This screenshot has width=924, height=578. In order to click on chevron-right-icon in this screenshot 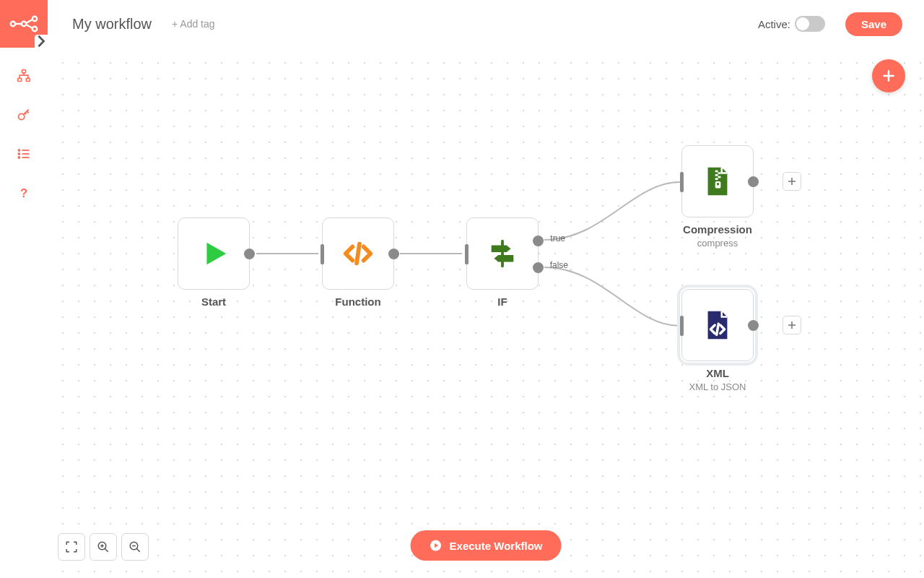, I will do `click(41, 41)`.